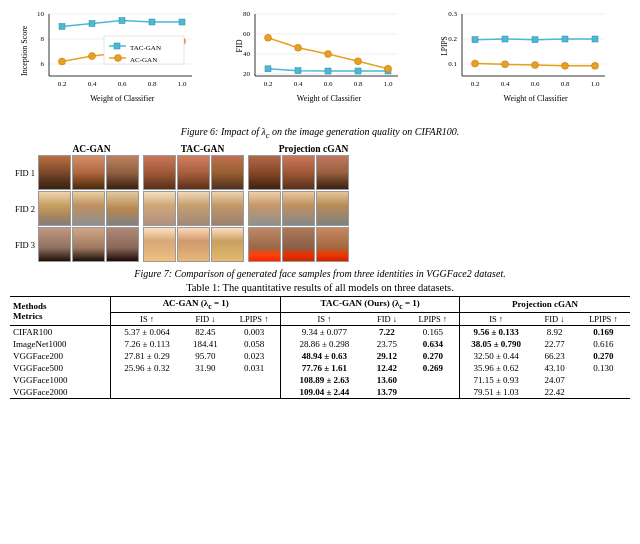  Describe the element at coordinates (320, 356) in the screenshot. I see `table-row: VGGFace200 27.81 ± 0.29 95.70 0.023 48.9…` at that location.